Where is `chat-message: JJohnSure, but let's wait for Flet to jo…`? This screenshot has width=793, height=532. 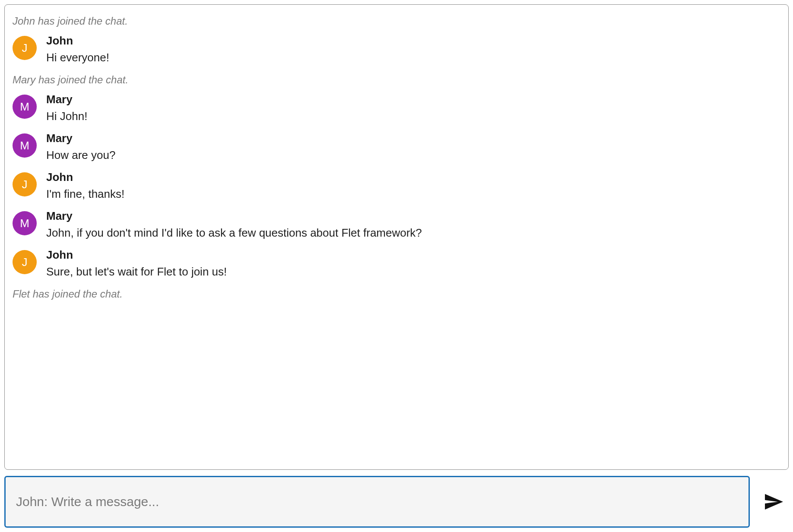
chat-message: JJohnSure, but let's wait for Flet to jo… is located at coordinates (396, 265).